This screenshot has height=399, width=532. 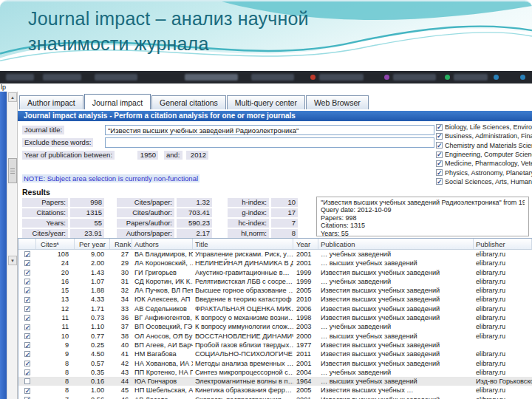 What do you see at coordinates (423, 218) in the screenshot?
I see `query-info-line: Papers: 998` at bounding box center [423, 218].